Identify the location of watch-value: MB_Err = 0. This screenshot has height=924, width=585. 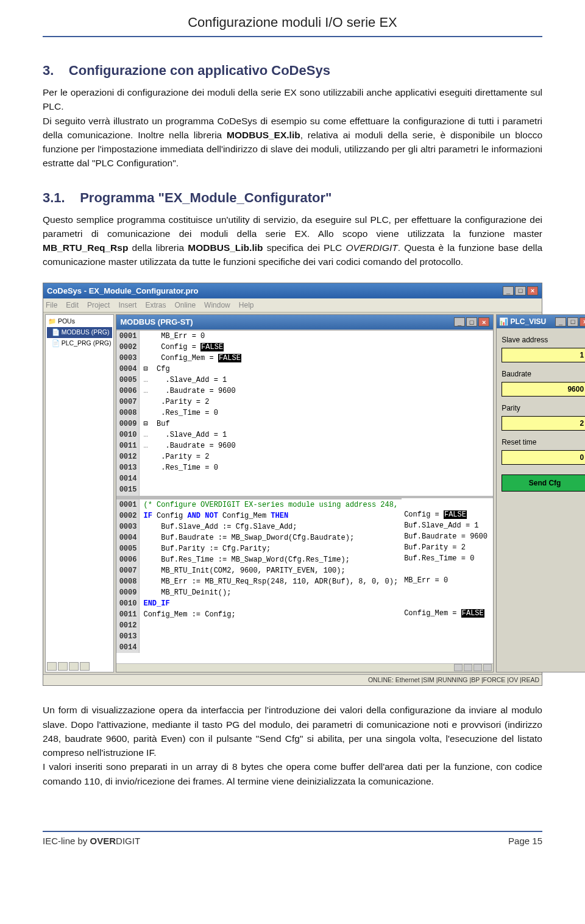
(447, 580).